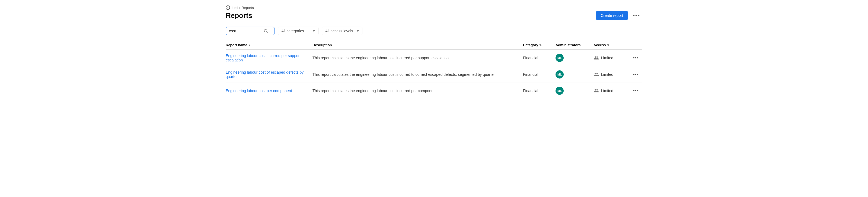 This screenshot has height=197, width=868. Describe the element at coordinates (560, 75) in the screenshot. I see `admin-avatar-2: ML` at that location.